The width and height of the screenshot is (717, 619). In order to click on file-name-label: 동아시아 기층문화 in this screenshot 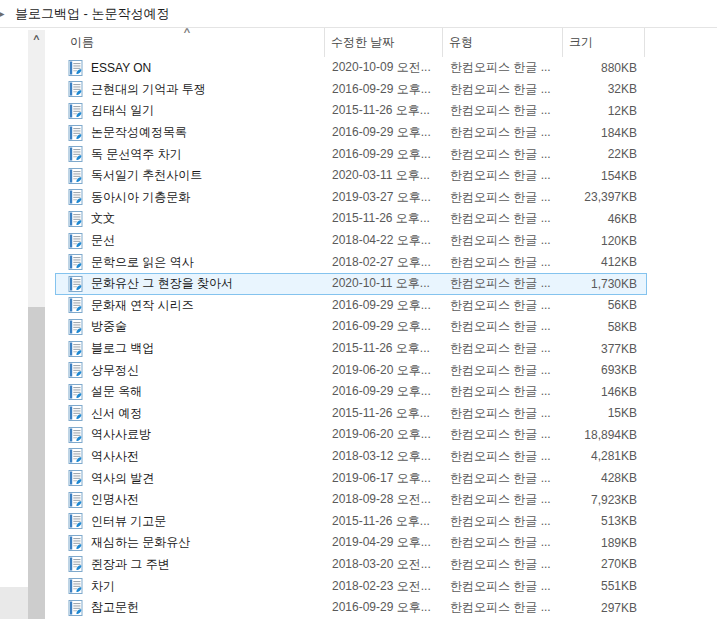, I will do `click(140, 198)`.